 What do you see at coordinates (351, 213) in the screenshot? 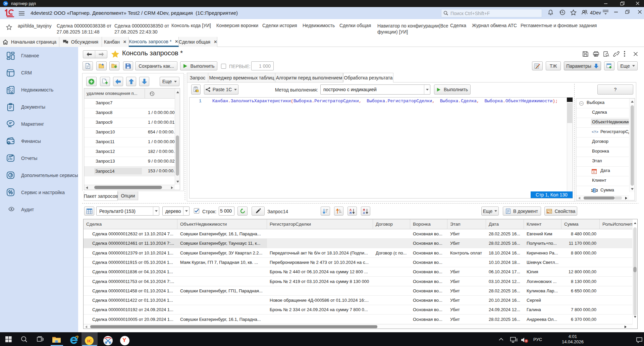
I see `svg-text: Я` at bounding box center [351, 213].